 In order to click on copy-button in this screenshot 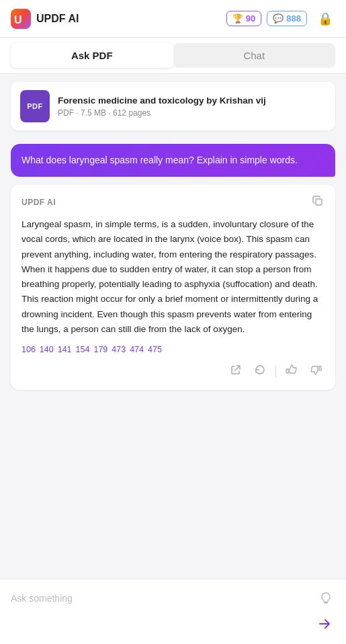, I will do `click(318, 202)`.